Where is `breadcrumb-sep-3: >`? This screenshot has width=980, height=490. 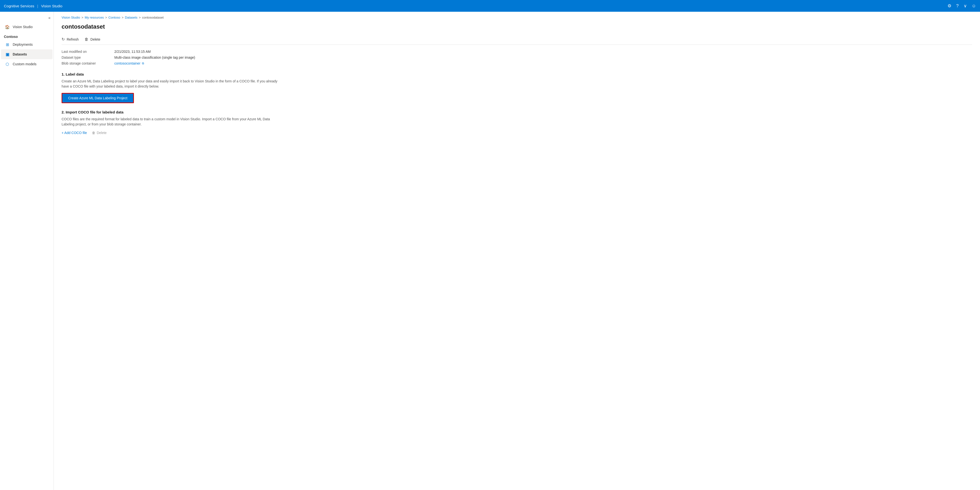 breadcrumb-sep-3: > is located at coordinates (123, 18).